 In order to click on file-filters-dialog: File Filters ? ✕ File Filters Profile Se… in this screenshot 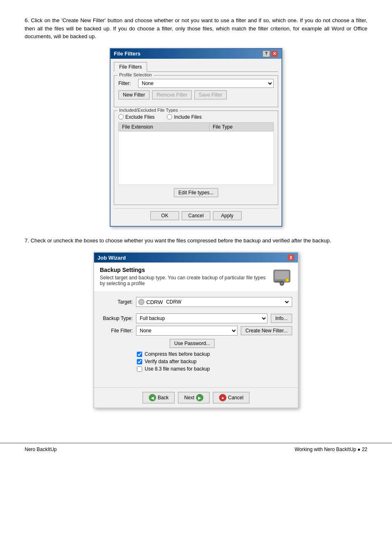, I will do `click(196, 137)`.